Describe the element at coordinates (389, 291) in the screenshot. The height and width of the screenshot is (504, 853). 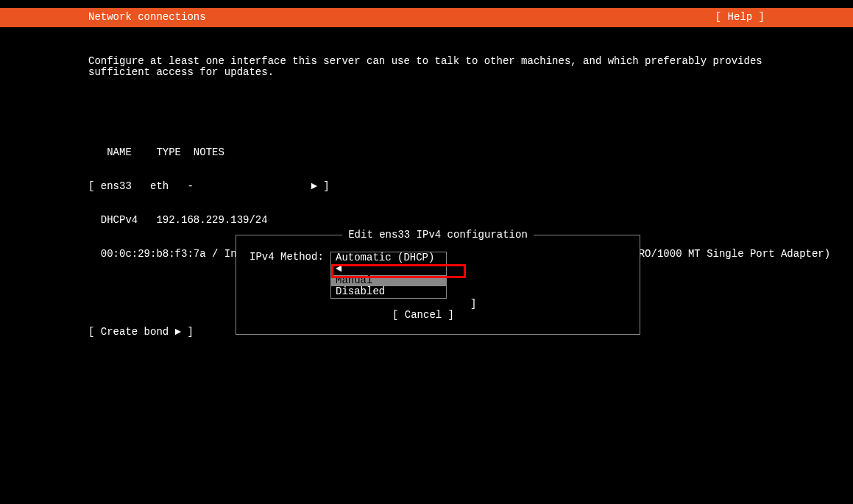
I see `option-disabled: Disabled` at that location.